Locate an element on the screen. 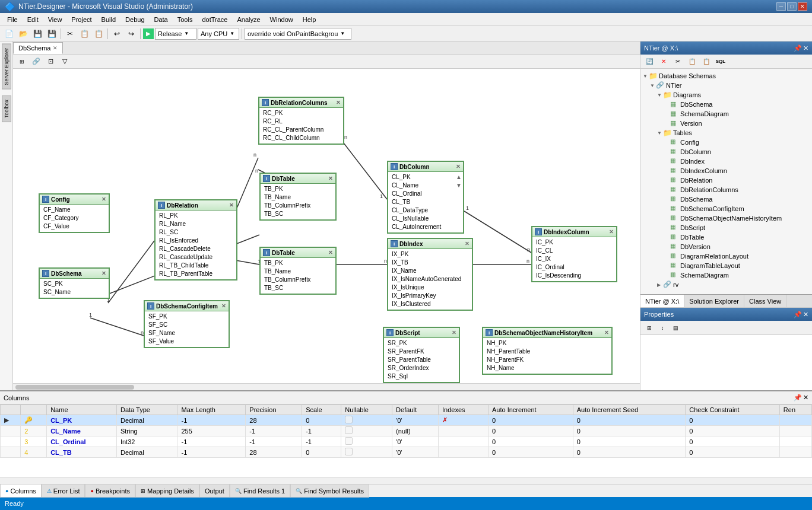 This screenshot has width=812, height=510. maximize-button: □ is located at coordinates (792, 7).